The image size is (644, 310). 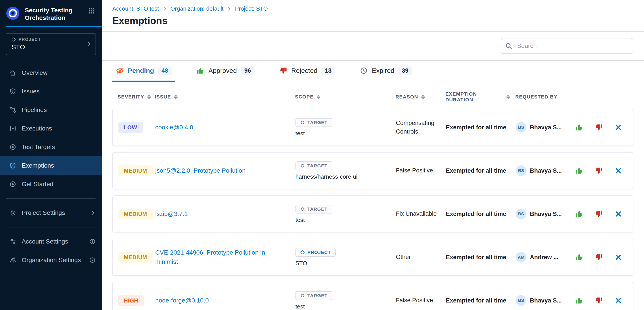 What do you see at coordinates (345, 97) in the screenshot?
I see `column-header-scope: SCOPE` at bounding box center [345, 97].